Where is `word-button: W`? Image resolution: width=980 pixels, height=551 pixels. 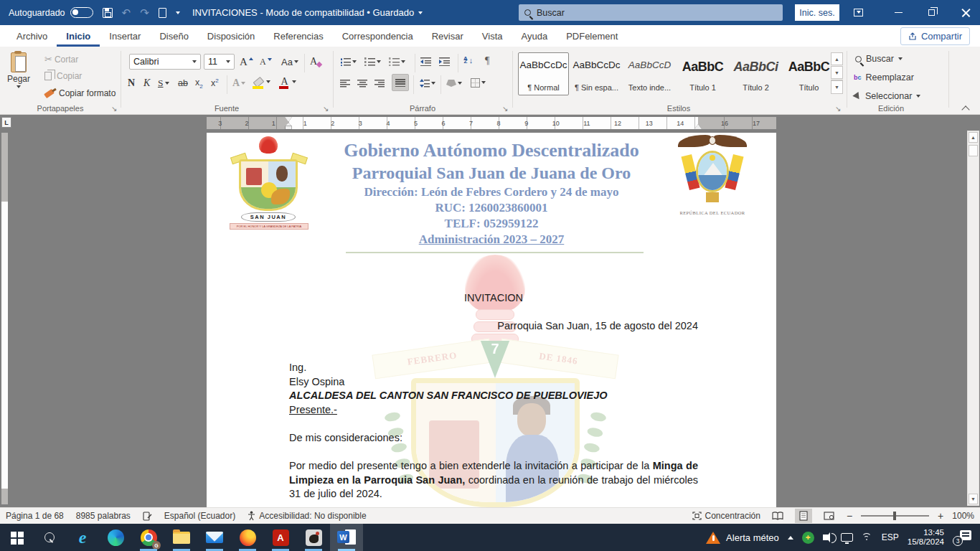
word-button: W is located at coordinates (347, 537).